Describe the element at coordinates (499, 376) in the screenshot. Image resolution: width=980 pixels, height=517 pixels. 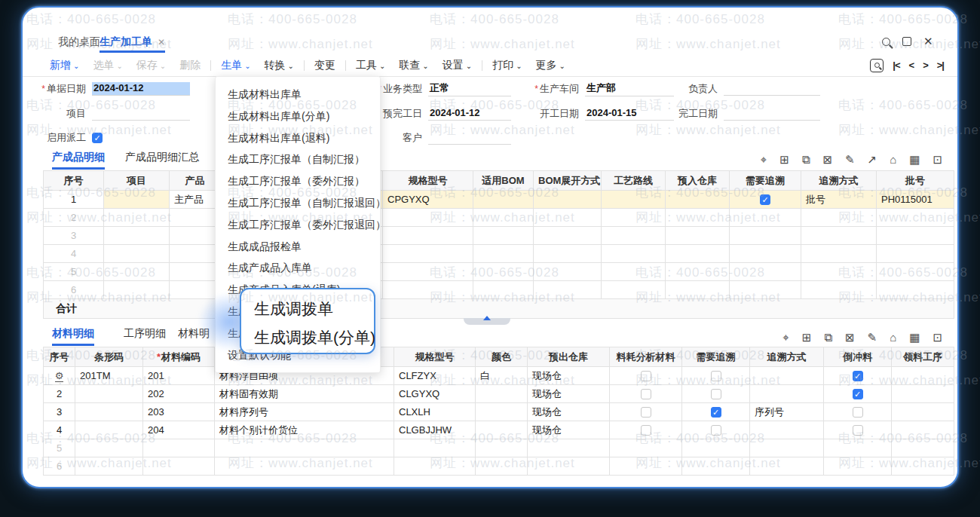
I see `table-row: ⚙201TM201材料浮自由项CLFZYX白现场仓✓` at that location.